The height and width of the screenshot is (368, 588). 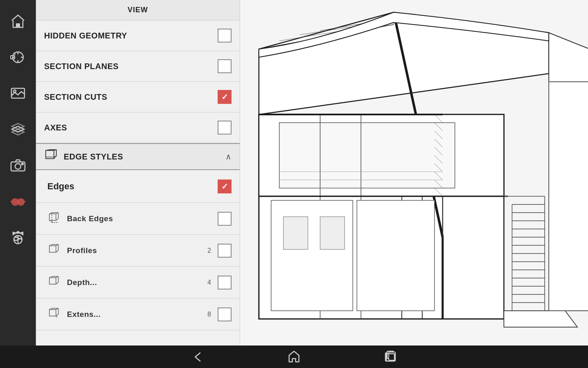 What do you see at coordinates (18, 129) in the screenshot?
I see `sidebar-layers-btn` at bounding box center [18, 129].